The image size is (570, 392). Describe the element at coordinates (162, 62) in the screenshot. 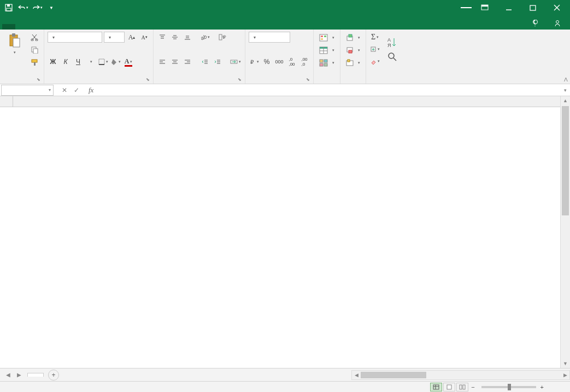

I see `align-left-icon` at that location.